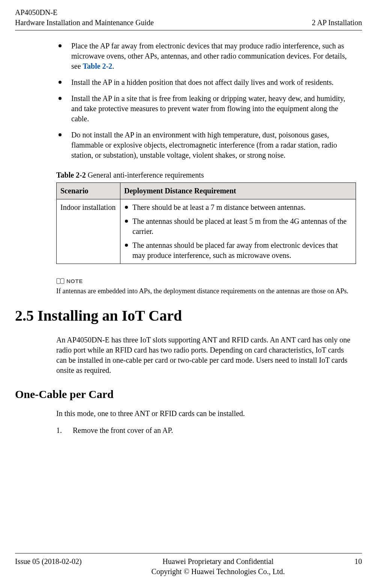  What do you see at coordinates (238, 191) in the screenshot?
I see `table-header-requirement: Deployment Distance Requirement` at bounding box center [238, 191].